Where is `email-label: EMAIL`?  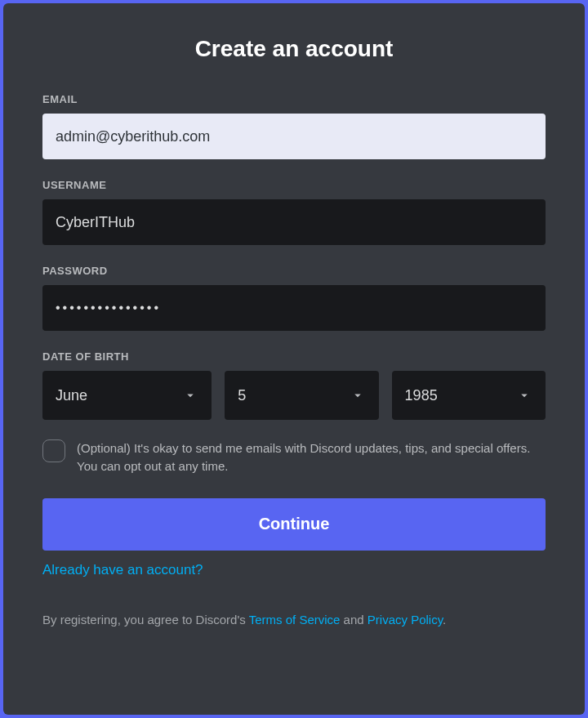
email-label: EMAIL is located at coordinates (294, 100).